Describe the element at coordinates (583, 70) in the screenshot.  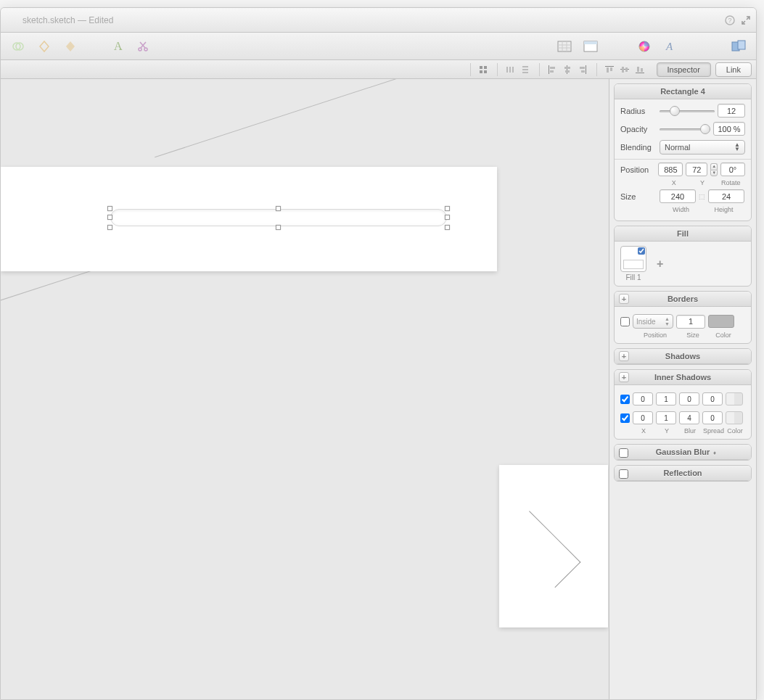
I see `align-right-icon` at that location.